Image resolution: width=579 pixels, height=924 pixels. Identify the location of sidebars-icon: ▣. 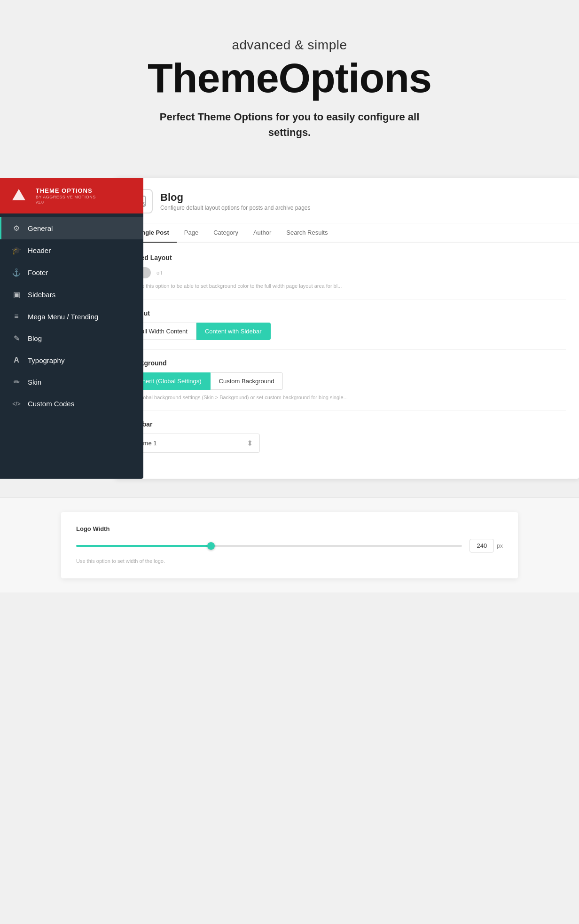
(16, 294).